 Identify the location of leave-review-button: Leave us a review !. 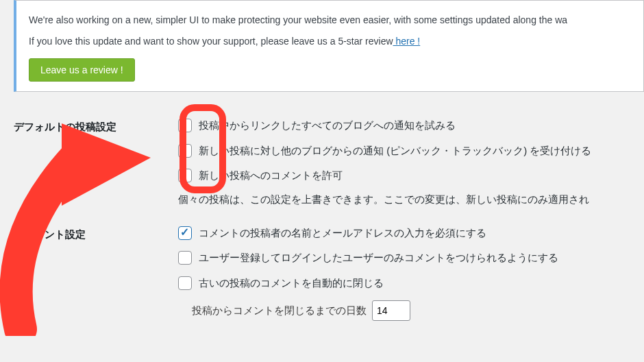
(82, 70).